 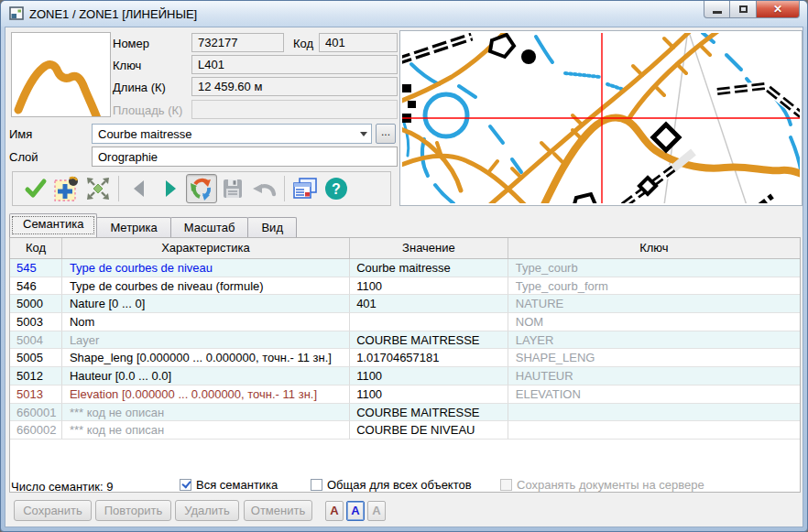 What do you see at coordinates (405, 341) in the screenshot?
I see `table-row: 5004LayerCOURBE MAITRESSELAYER` at bounding box center [405, 341].